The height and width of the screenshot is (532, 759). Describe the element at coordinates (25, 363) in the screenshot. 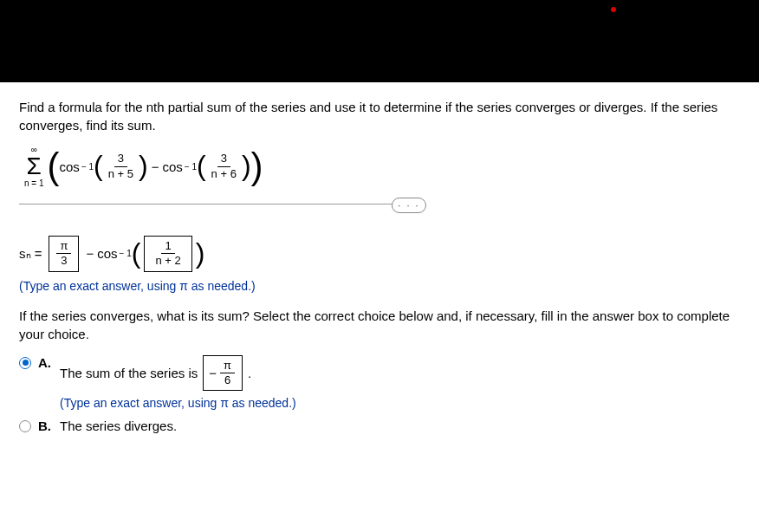

I see `radio-option-a` at that location.